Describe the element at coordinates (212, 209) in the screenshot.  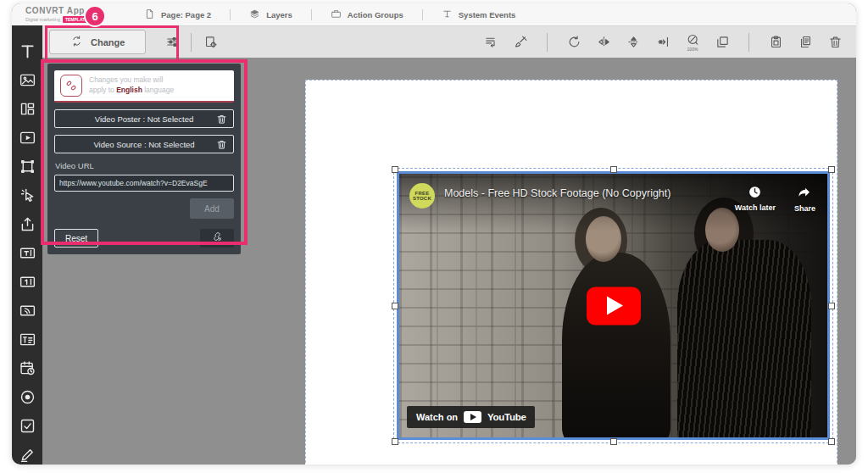
I see `add-button: Add` at that location.